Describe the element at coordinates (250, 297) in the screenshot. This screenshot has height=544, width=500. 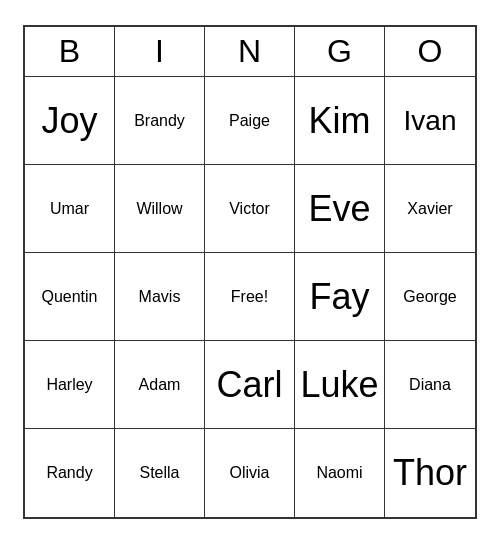
I see `bingo-cell-2-2: Free!` at that location.